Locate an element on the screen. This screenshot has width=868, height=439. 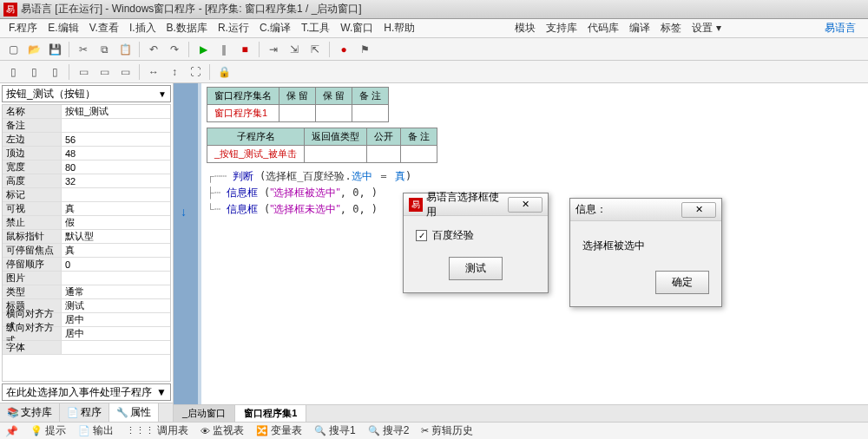
code-line: ┌┄┄ 判断 (选择框_百度经验.选中 ＝ 真) is located at coordinates (537, 177).